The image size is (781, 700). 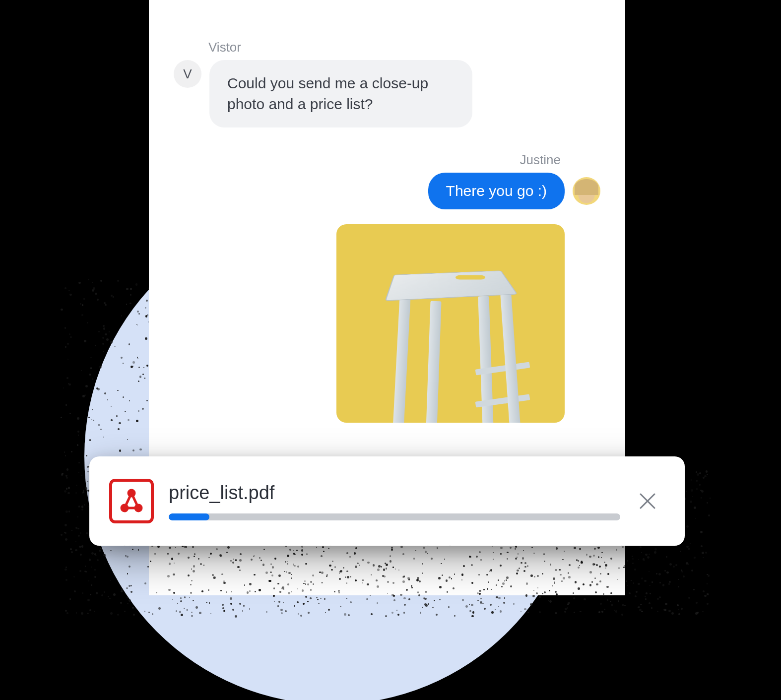 What do you see at coordinates (586, 191) in the screenshot?
I see `agent-avatar` at bounding box center [586, 191].